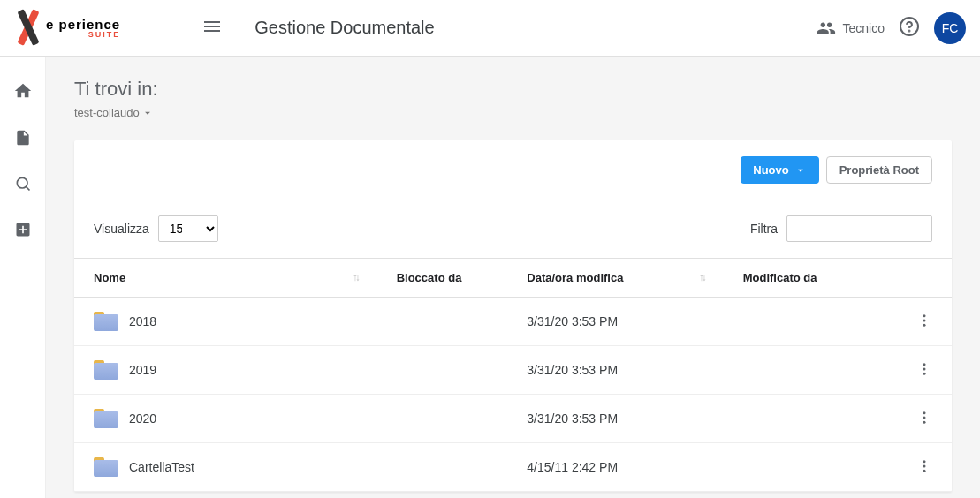  I want to click on col-header-modified-at: Data/ora modifica ↑↓, so click(615, 278).